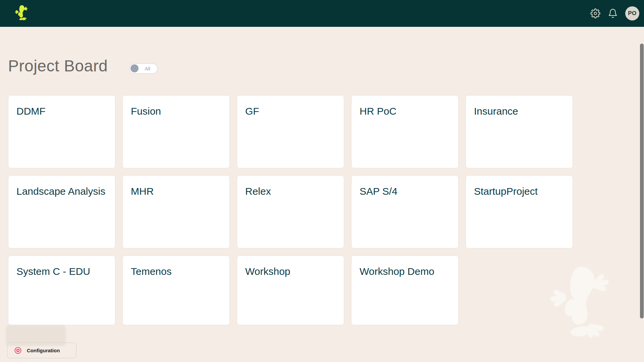 The image size is (644, 362). What do you see at coordinates (176, 132) in the screenshot?
I see `project-card: Fusion` at bounding box center [176, 132].